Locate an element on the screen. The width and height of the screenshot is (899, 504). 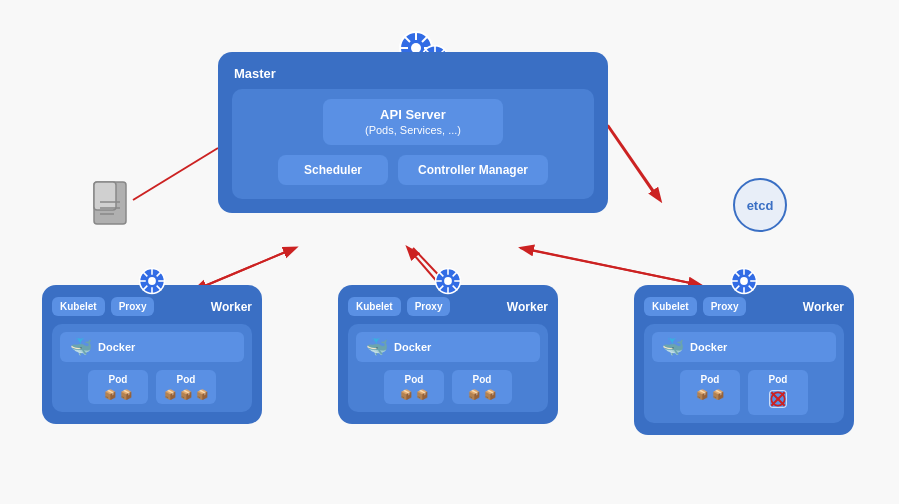
worker-2-pods: Pod 📦 📦 Pod 📦 📦 is located at coordinates (448, 387).